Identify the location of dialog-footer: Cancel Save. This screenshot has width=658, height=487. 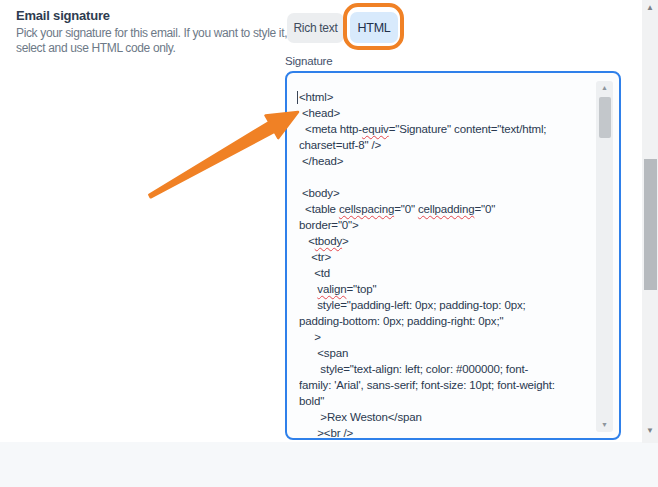
(329, 464).